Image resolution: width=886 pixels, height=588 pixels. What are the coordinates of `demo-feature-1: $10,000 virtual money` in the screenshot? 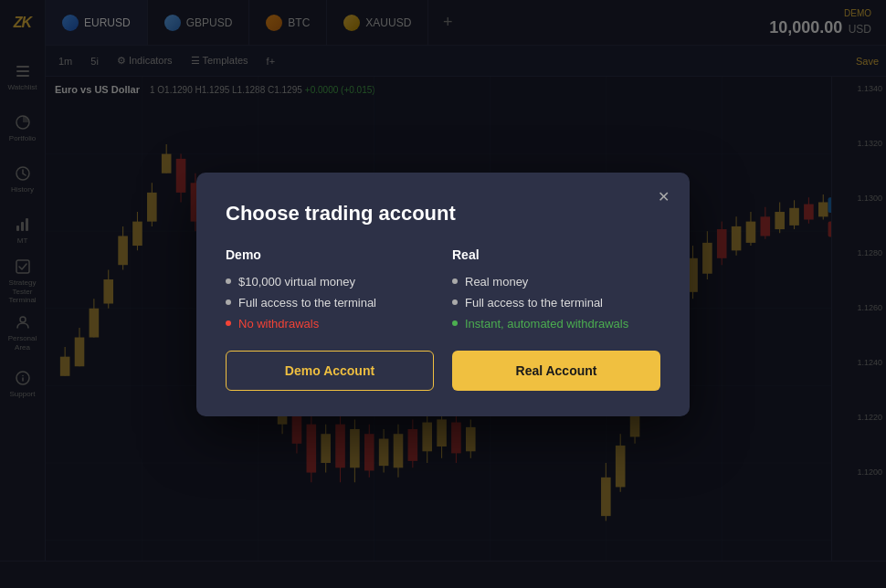 It's located at (330, 281).